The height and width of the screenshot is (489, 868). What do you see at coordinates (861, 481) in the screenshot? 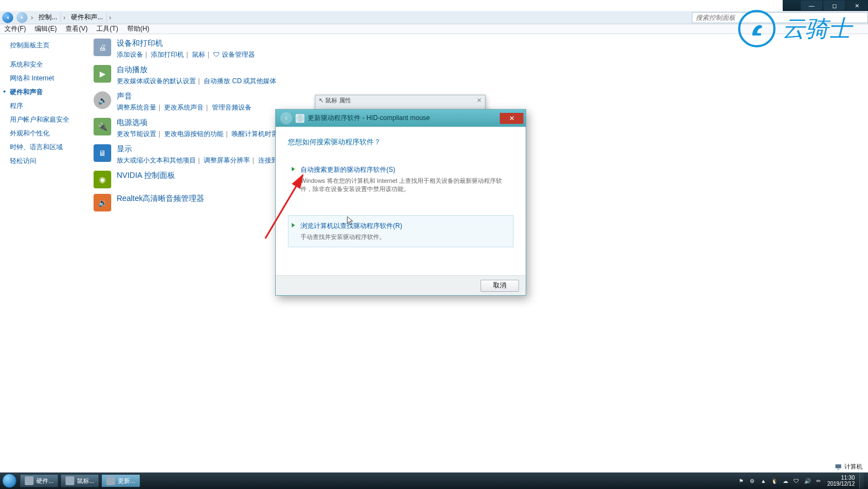
I see `show-desktop-button` at bounding box center [861, 481].